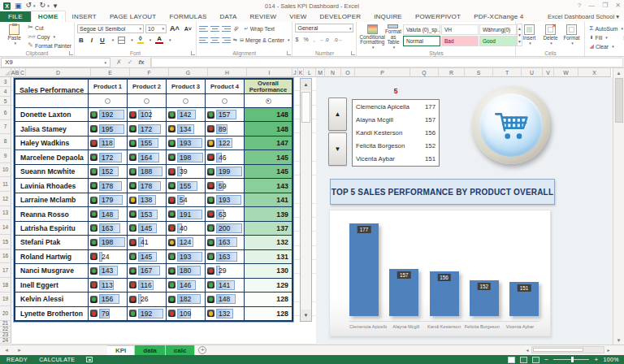 The width and height of the screenshot is (624, 364). Describe the element at coordinates (225, 157) in the screenshot. I see `product-4-cell: 46` at that location.